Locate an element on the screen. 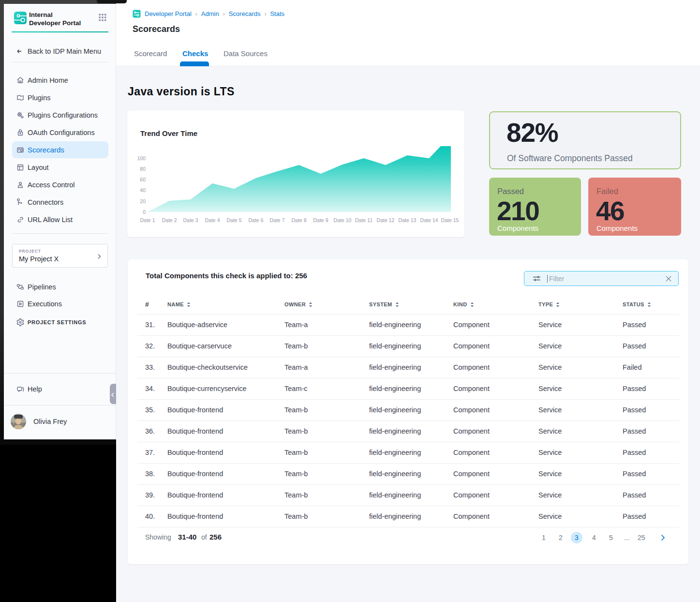  svg-text: Trend Over Time is located at coordinates (169, 134).